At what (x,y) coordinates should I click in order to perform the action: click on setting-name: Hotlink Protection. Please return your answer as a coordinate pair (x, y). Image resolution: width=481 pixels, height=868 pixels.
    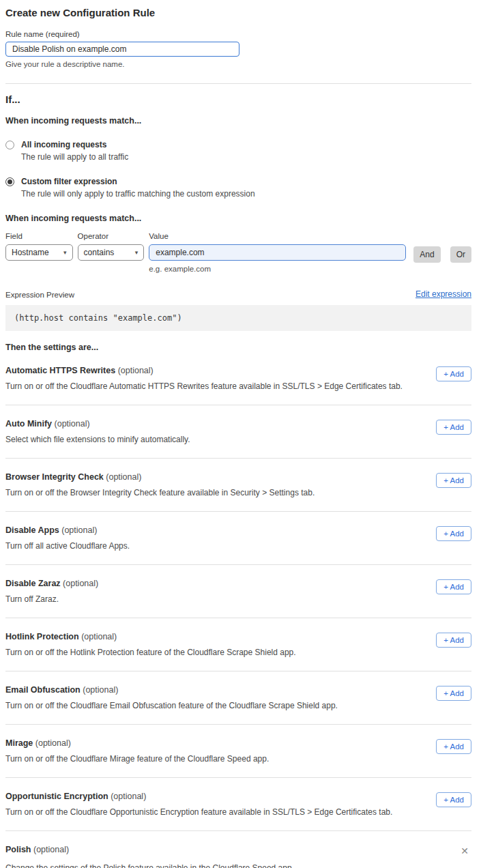
    Looking at the image, I should click on (42, 637).